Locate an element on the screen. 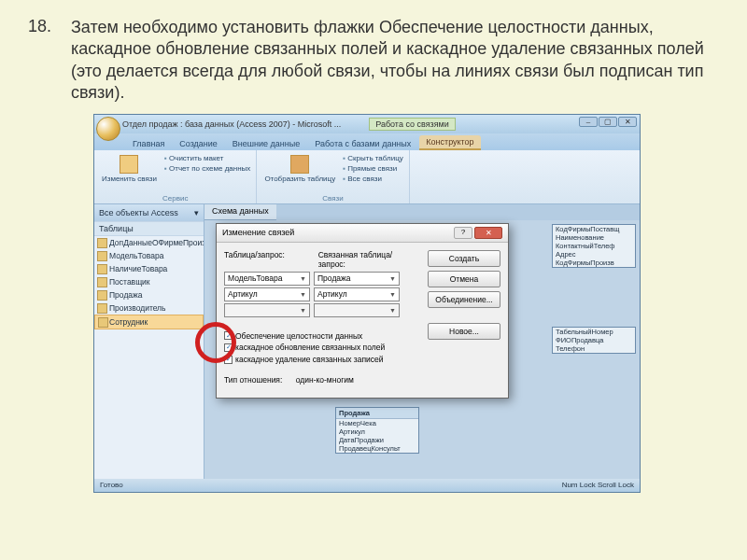 The image size is (747, 560). schema-report-button: Отчет по схеме данных is located at coordinates (207, 168).